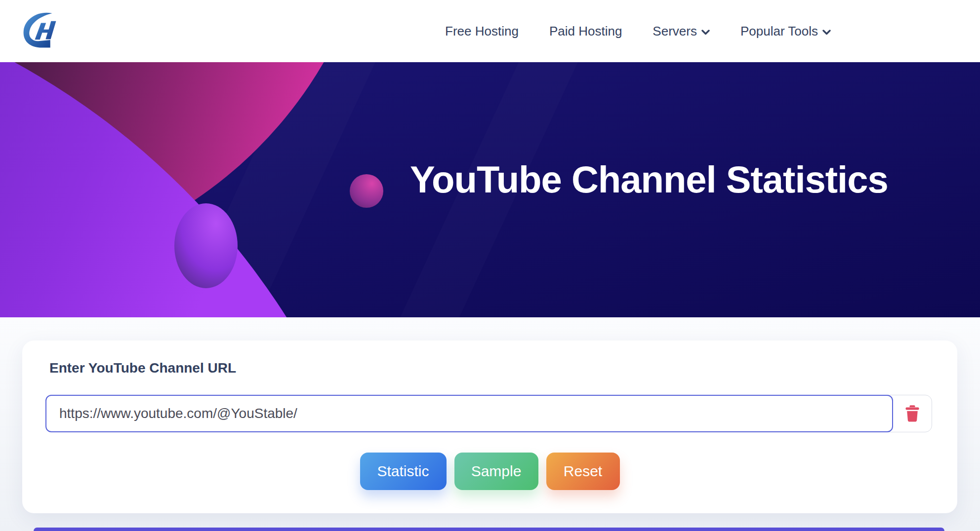  I want to click on url-input-group, so click(489, 414).